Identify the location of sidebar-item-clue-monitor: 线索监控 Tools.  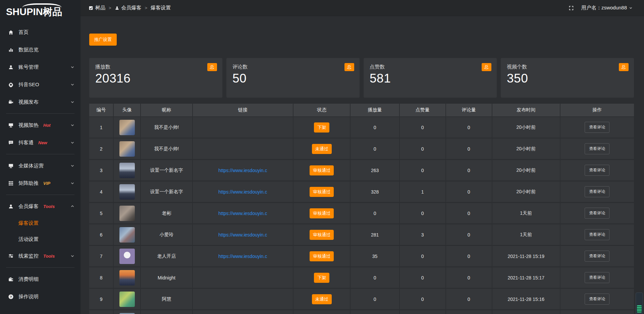
(40, 256).